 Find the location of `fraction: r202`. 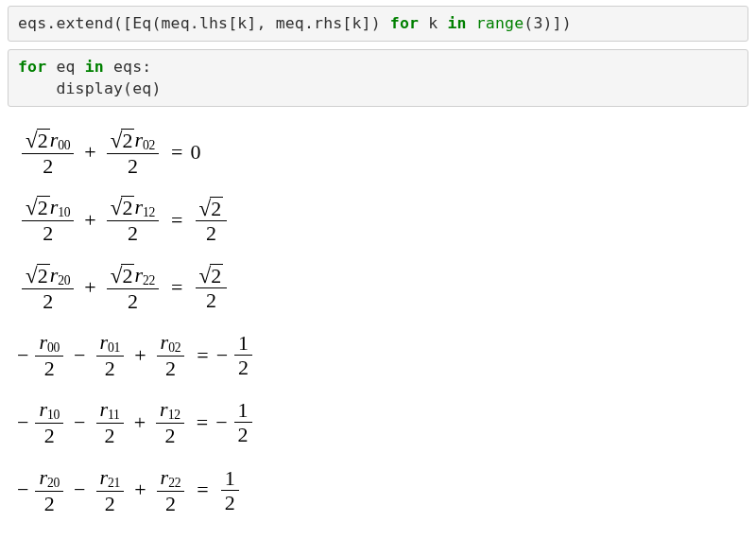

fraction: r202 is located at coordinates (49, 490).